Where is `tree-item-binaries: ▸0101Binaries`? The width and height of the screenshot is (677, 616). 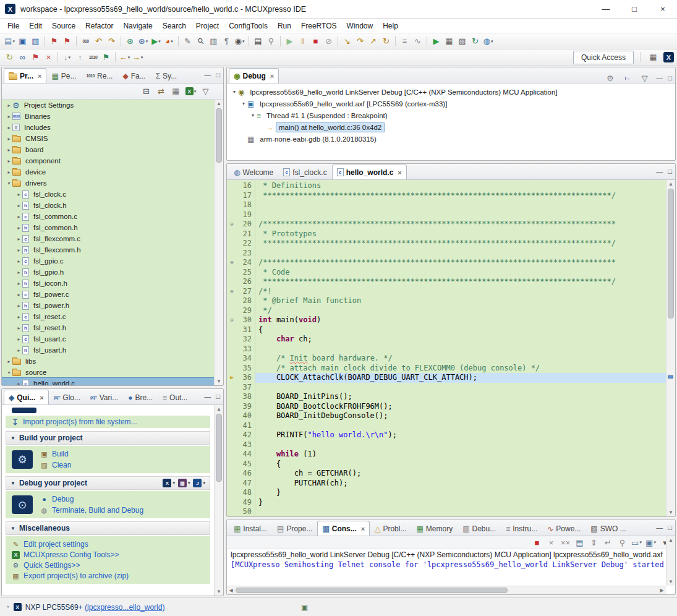
tree-item-binaries: ▸0101Binaries is located at coordinates (113, 116).